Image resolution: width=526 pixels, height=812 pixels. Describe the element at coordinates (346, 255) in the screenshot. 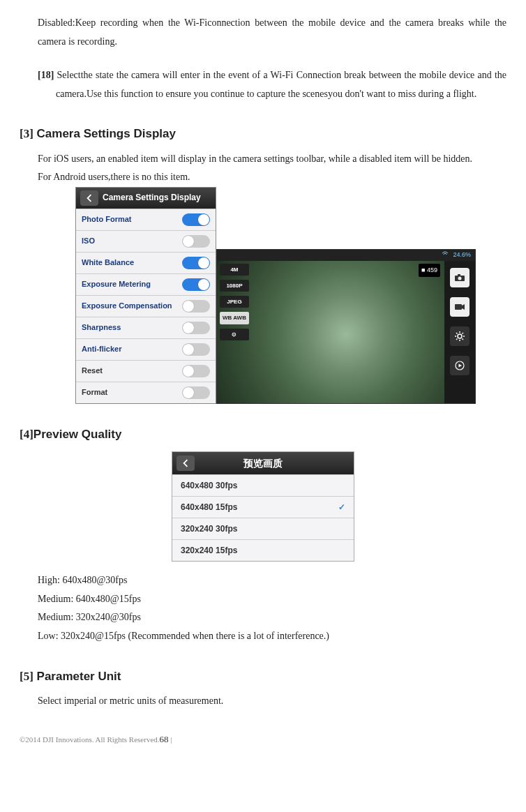

I see `cam-status-bar: 24.6%` at that location.